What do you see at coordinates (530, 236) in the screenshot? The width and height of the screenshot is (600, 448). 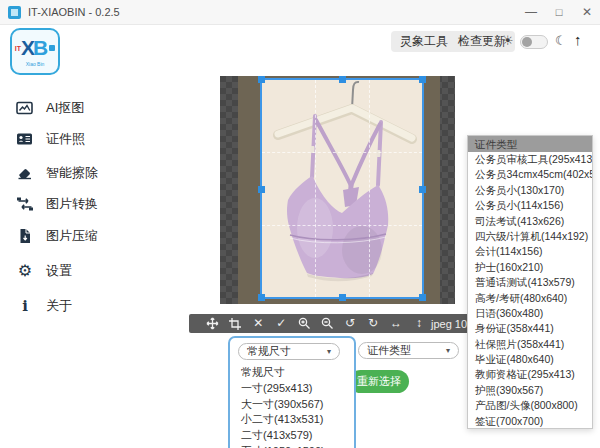 I see `certificate-type-option: 四六级/计算机(144x192)` at bounding box center [530, 236].